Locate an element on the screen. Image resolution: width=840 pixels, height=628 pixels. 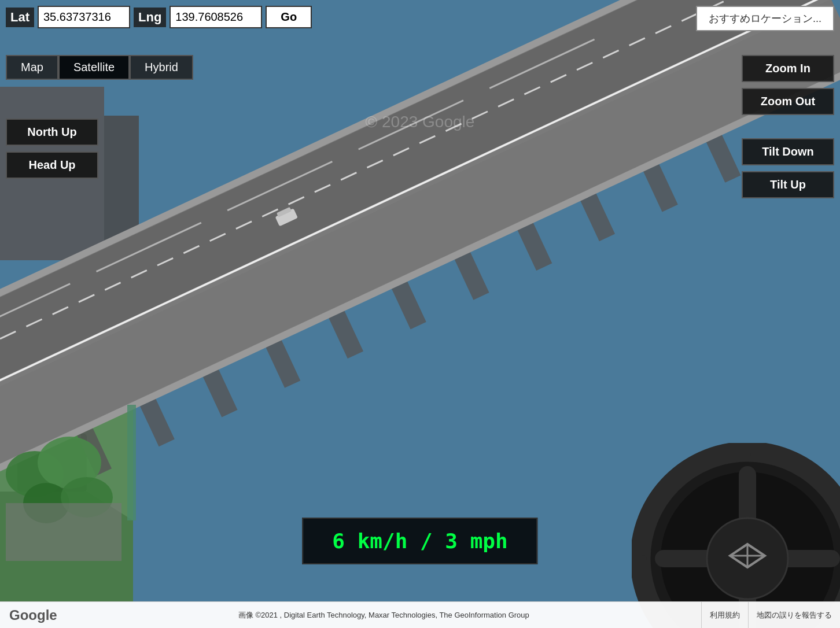
map-type-hybrid: Hybrid is located at coordinates (161, 67).